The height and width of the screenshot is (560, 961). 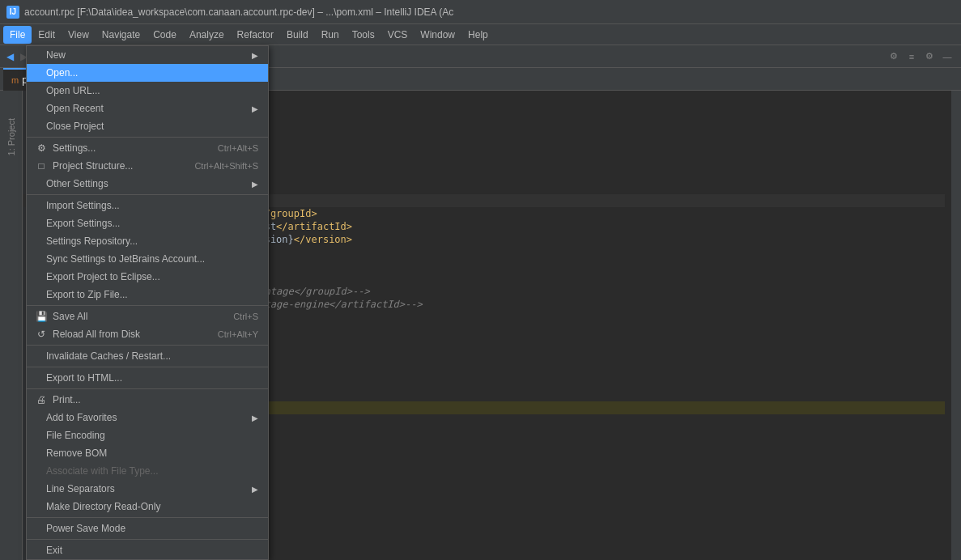 What do you see at coordinates (92, 241) in the screenshot?
I see `settingsRepo-label: Settings Repository...` at bounding box center [92, 241].